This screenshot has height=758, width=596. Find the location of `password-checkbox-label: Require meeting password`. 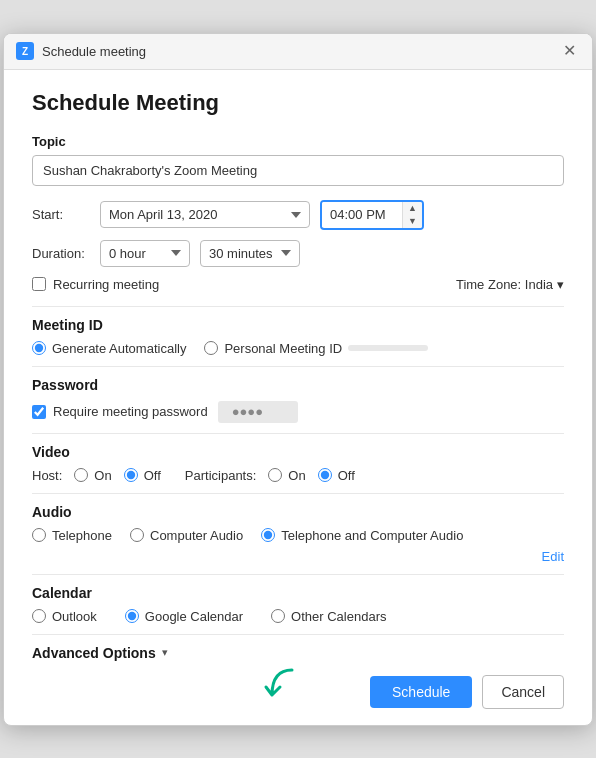

password-checkbox-label: Require meeting password is located at coordinates (120, 412).